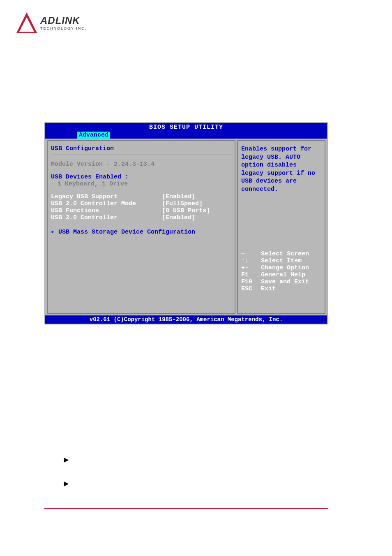  Describe the element at coordinates (186, 320) in the screenshot. I see `bios-footer: v02.61 (C)Copyright 1985-2006, American …` at that location.